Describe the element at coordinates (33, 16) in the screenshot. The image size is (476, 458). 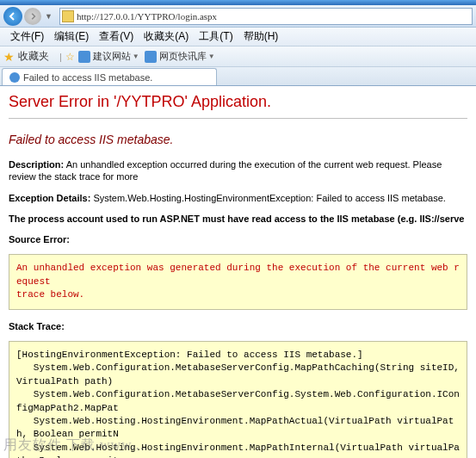
I see `forward-button` at that location.